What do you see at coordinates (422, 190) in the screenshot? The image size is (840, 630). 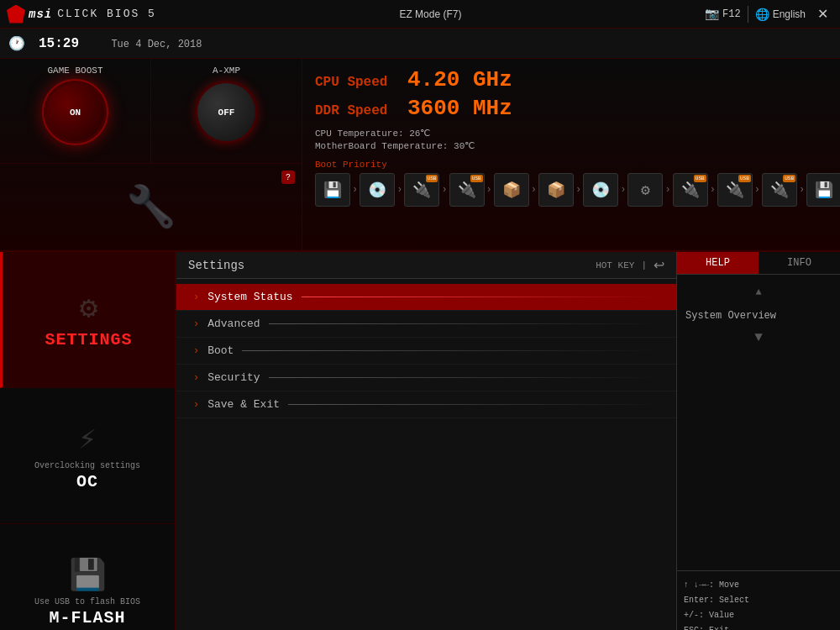 I see `boot-device-2: 🔌USB` at bounding box center [422, 190].